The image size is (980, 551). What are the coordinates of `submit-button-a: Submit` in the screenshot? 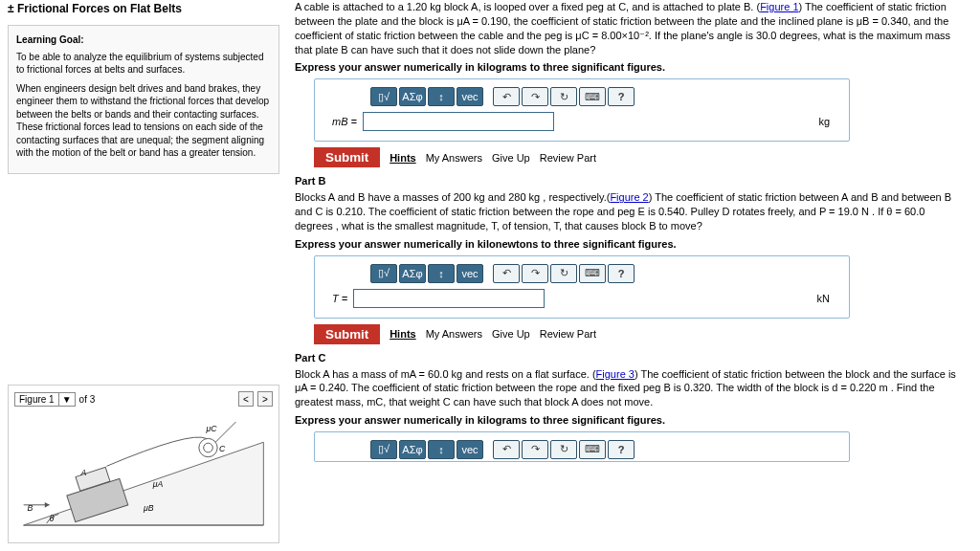 It's located at (346, 157).